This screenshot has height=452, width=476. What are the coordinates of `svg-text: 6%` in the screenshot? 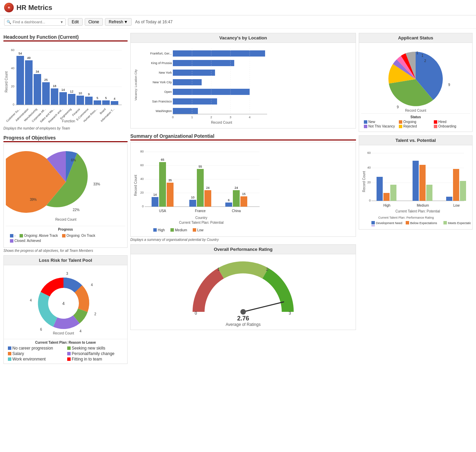 It's located at (73, 160).